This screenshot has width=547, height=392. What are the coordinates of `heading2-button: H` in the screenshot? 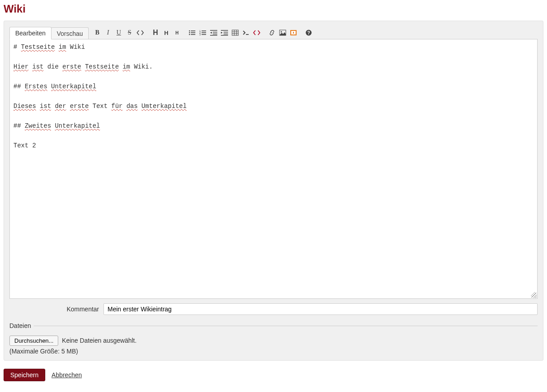 It's located at (166, 33).